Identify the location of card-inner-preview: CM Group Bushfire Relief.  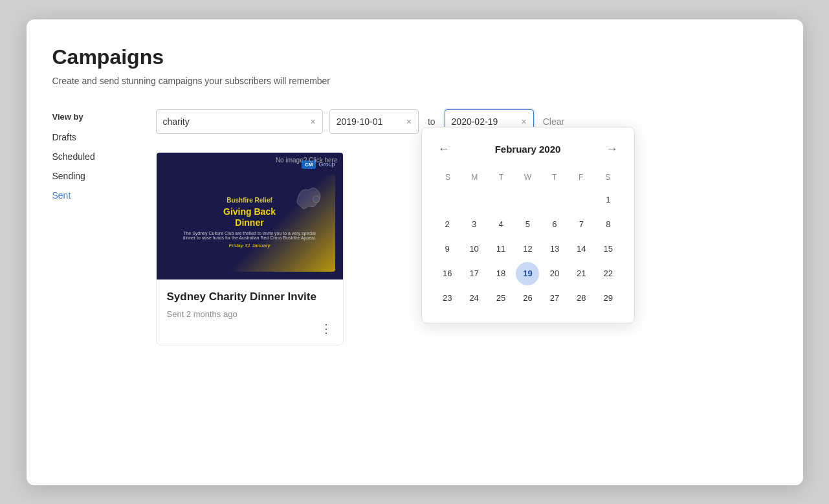
(250, 216).